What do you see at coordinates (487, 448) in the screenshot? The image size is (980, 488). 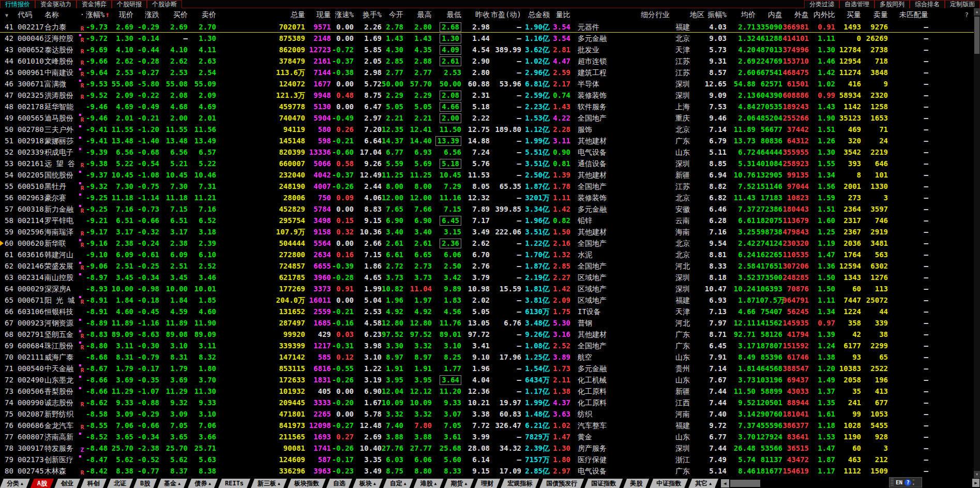 I see `table-row: 78300917特发服务Z-8.4825.70-2.3825.7025.7190…` at bounding box center [487, 448].